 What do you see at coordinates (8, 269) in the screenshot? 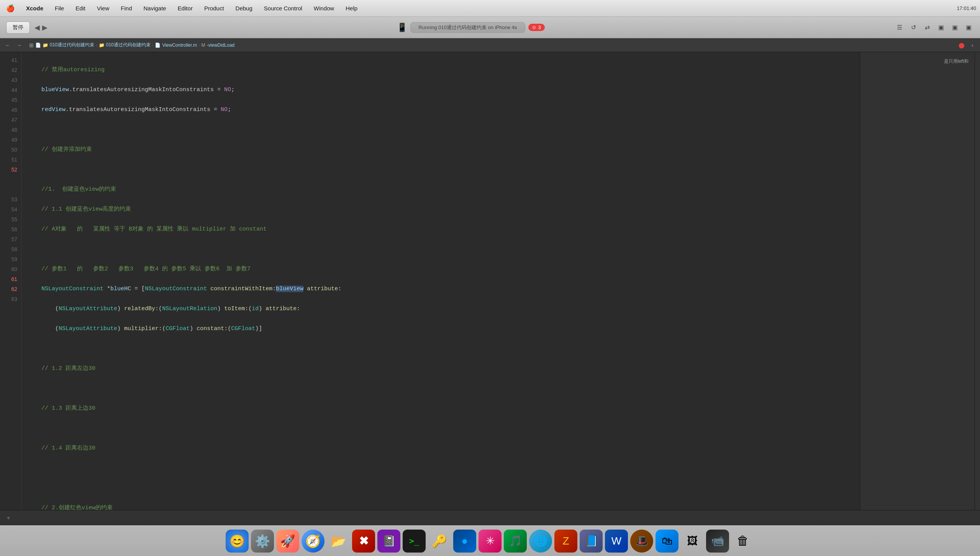
I see `line-num-60: 60` at bounding box center [8, 269].